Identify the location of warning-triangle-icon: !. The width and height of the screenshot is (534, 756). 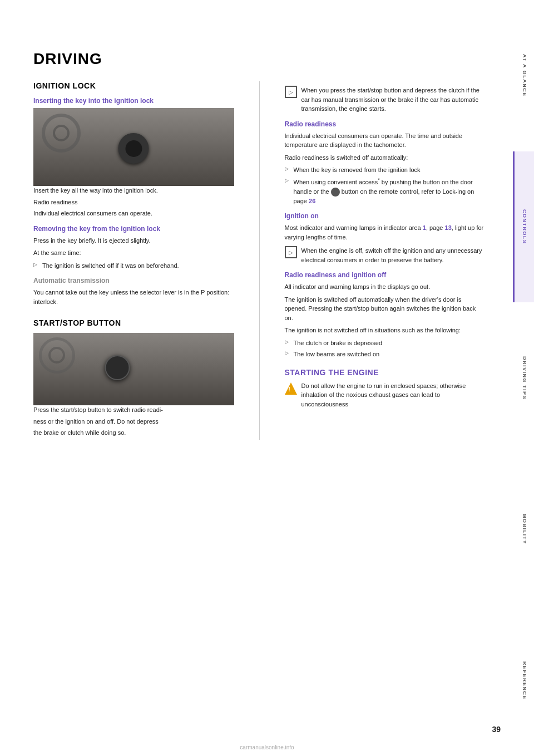
(291, 389).